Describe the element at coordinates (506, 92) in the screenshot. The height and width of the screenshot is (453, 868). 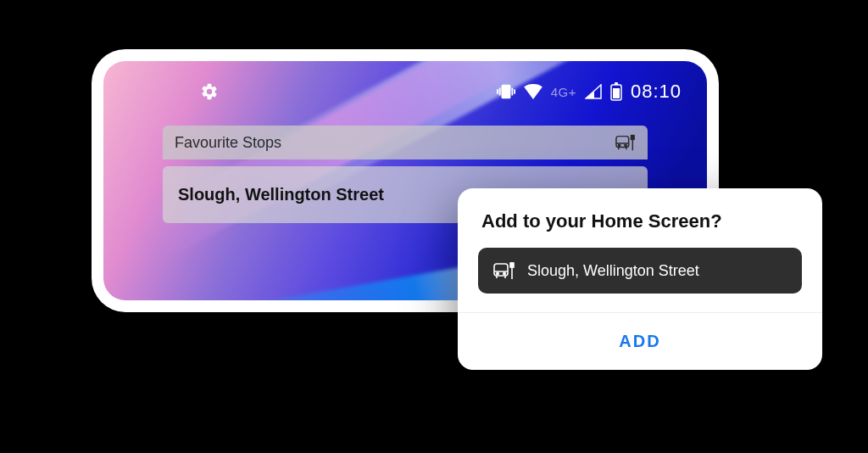
I see `vibrate-icon` at that location.